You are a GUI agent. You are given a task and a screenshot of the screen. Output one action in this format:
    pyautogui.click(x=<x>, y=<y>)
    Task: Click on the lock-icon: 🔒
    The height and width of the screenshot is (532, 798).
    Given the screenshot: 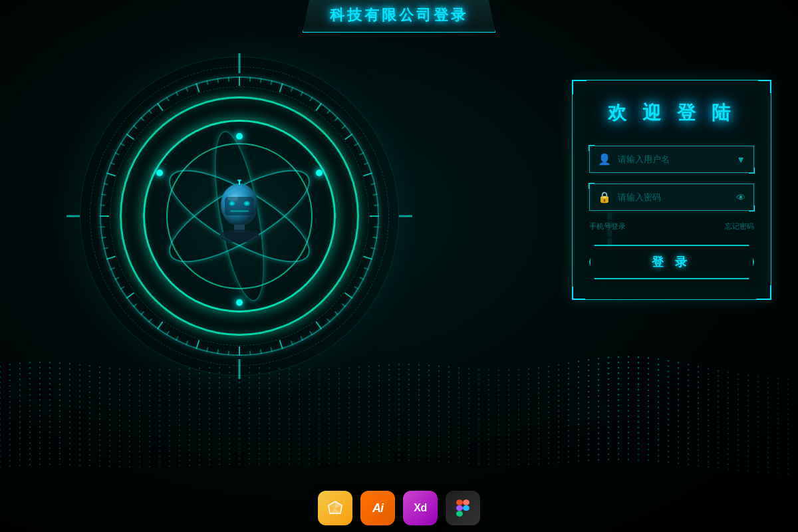 What is the action you would take?
    pyautogui.click(x=604, y=197)
    